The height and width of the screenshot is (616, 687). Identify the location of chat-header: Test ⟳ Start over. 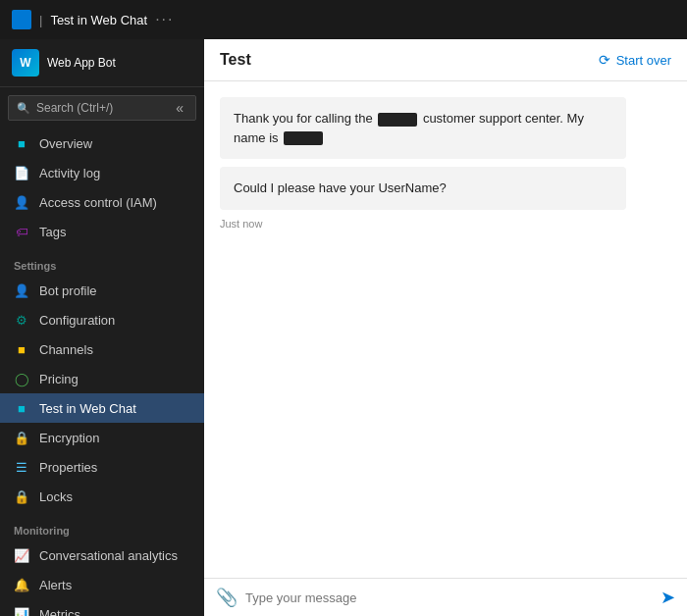
(446, 61).